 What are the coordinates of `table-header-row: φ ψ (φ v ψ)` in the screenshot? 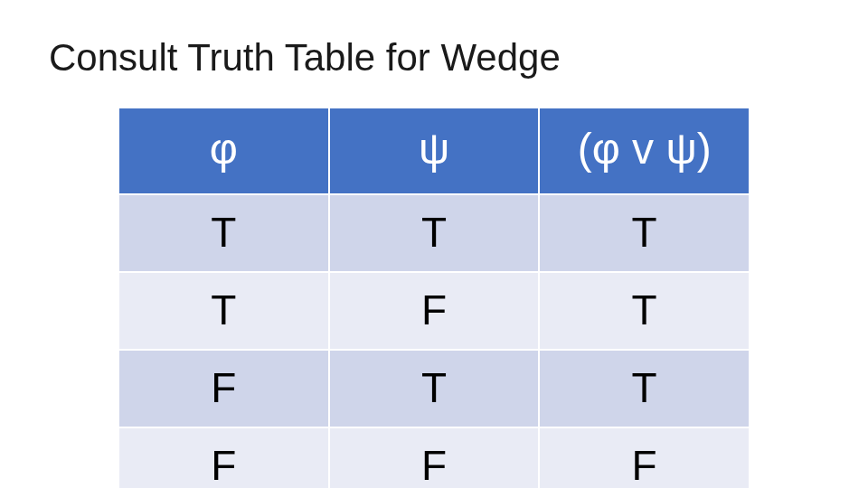 It's located at (434, 151).